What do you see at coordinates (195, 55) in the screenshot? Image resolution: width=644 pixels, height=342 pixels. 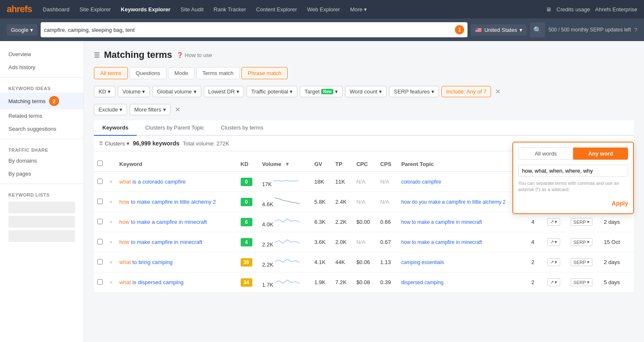 I see `how-to-use: ❓ How to use` at bounding box center [195, 55].